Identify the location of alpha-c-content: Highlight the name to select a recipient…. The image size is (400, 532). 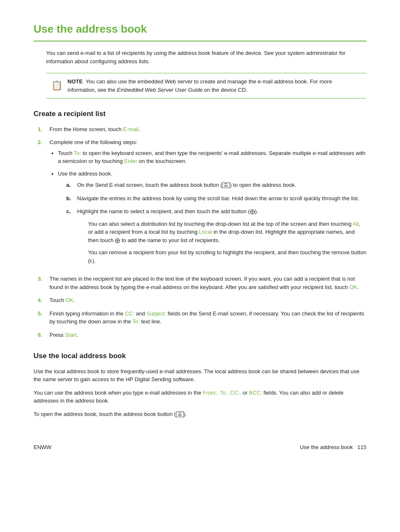
(222, 236).